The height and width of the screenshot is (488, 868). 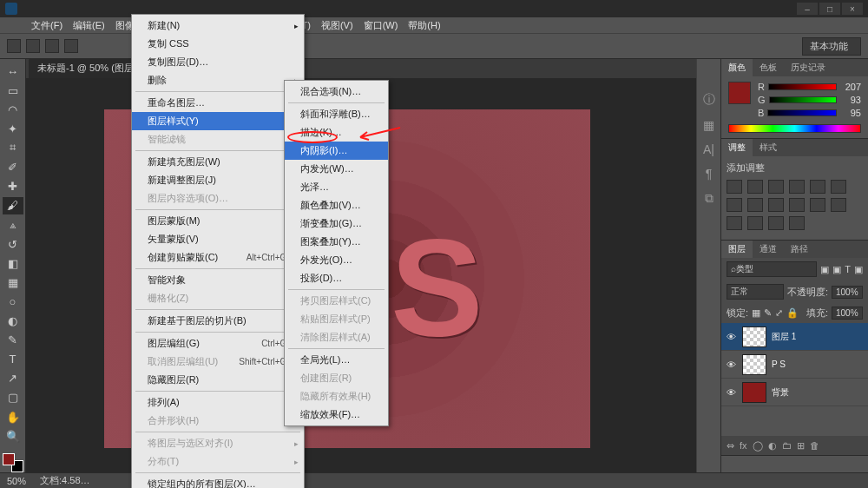 What do you see at coordinates (830, 9) in the screenshot?
I see `maximize-button: □` at bounding box center [830, 9].